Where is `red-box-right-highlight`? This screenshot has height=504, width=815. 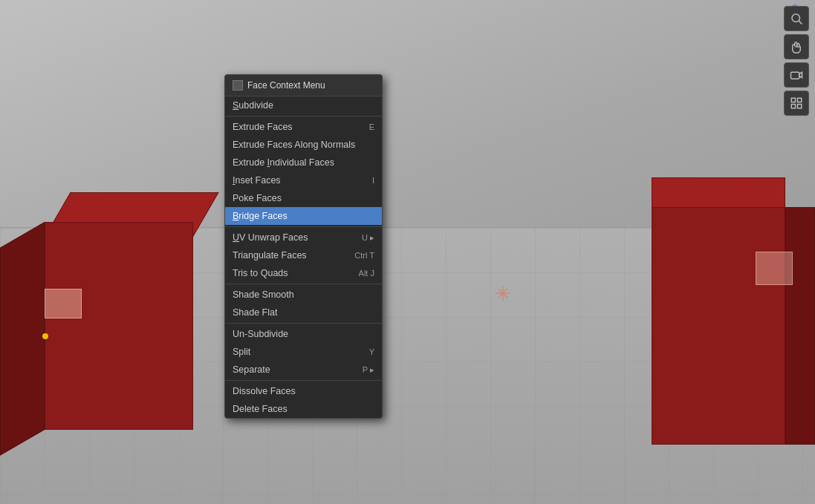
red-box-right-highlight is located at coordinates (774, 269).